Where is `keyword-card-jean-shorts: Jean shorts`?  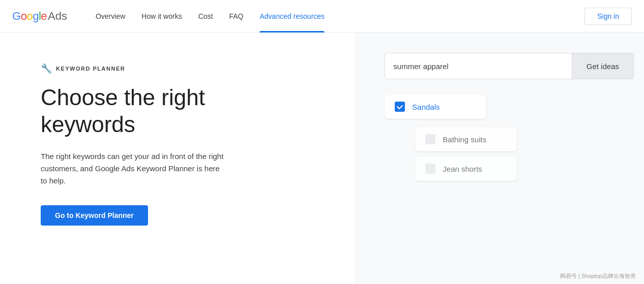
keyword-card-jean-shorts: Jean shorts is located at coordinates (466, 169).